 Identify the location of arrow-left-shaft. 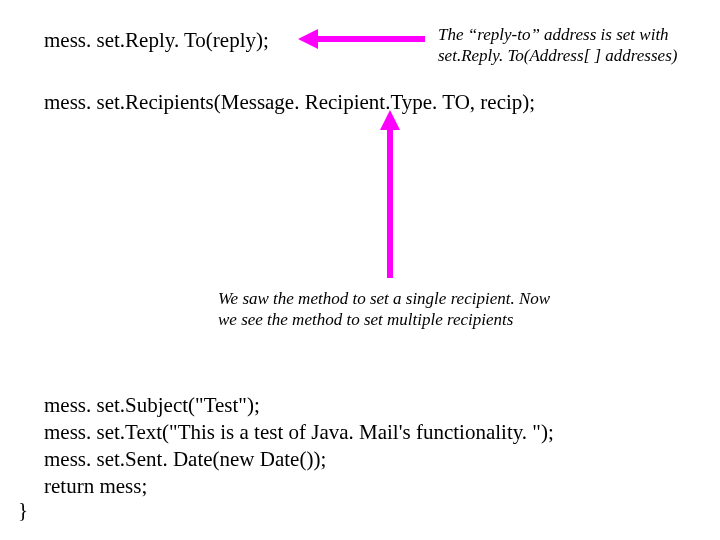
(370, 39).